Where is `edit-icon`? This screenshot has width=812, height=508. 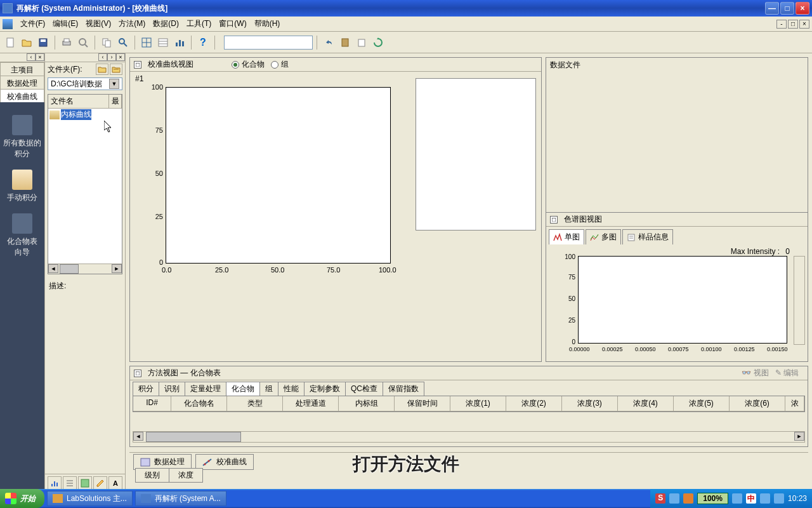 edit-icon is located at coordinates (100, 483).